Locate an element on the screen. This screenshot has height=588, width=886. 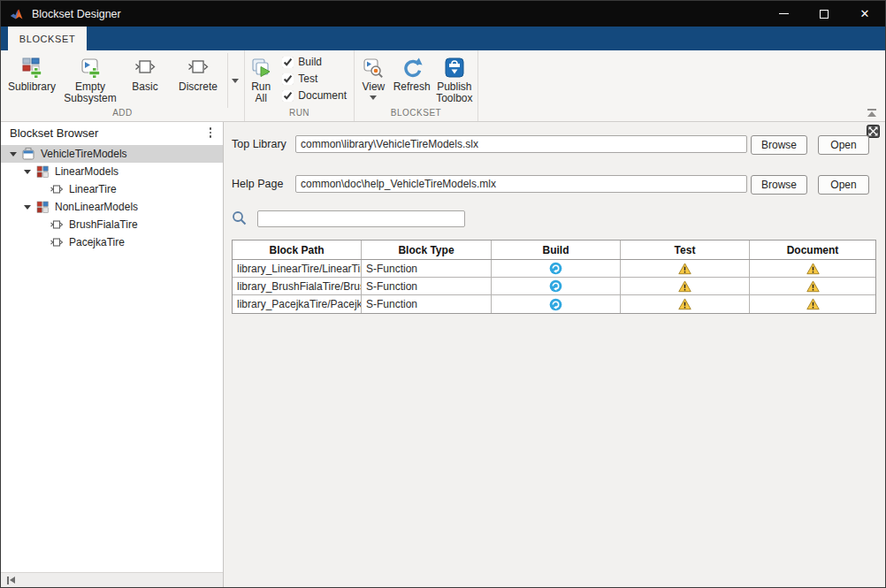
sublibrary-label: Sublibrary is located at coordinates (32, 87).